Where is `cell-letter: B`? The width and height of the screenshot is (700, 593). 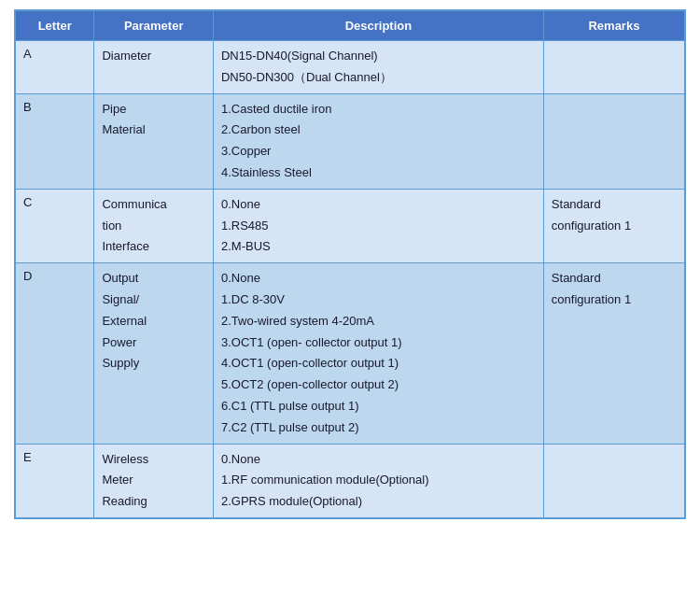 cell-letter: B is located at coordinates (55, 141).